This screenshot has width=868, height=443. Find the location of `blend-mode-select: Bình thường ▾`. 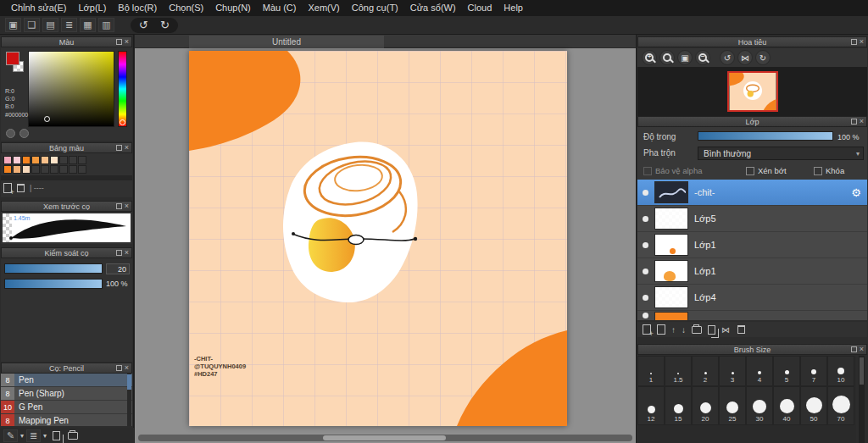

blend-mode-select: Bình thường ▾ is located at coordinates (781, 153).